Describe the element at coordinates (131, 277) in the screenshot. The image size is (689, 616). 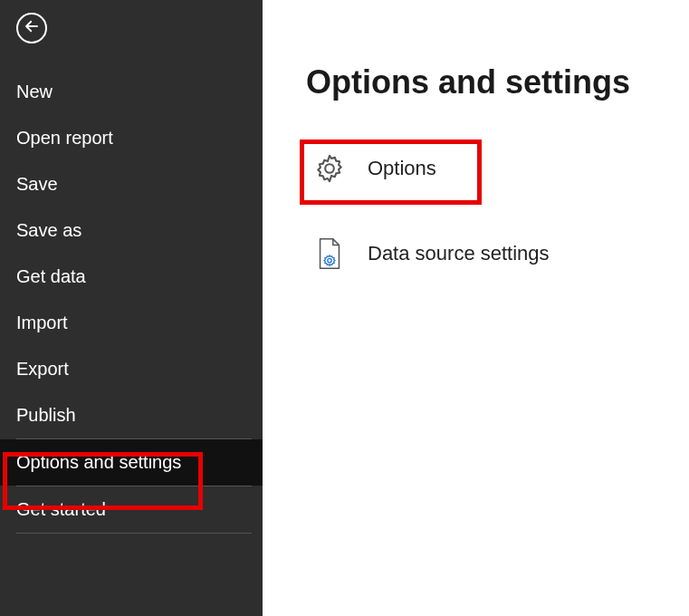
I see `menu-item-get-data: Get data` at that location.